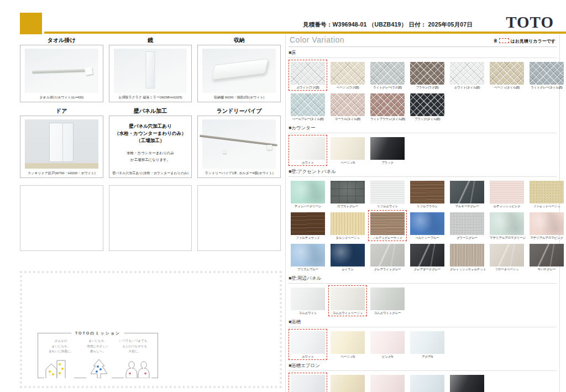 This screenshot has width=566, height=392. I want to click on color-swatch: ペールブルー(タイル調), so click(308, 107).